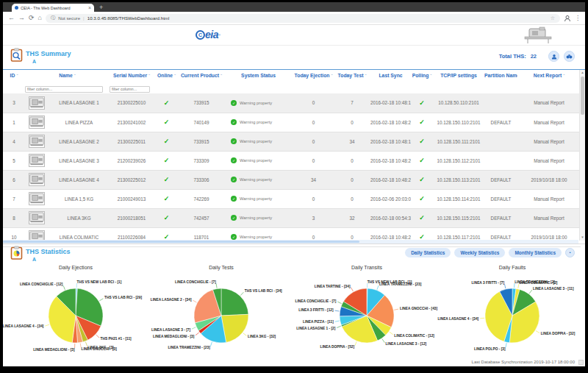 This screenshot has height=373, width=588. What do you see at coordinates (37, 218) in the screenshot?
I see `cell-thumbnail` at bounding box center [37, 218].